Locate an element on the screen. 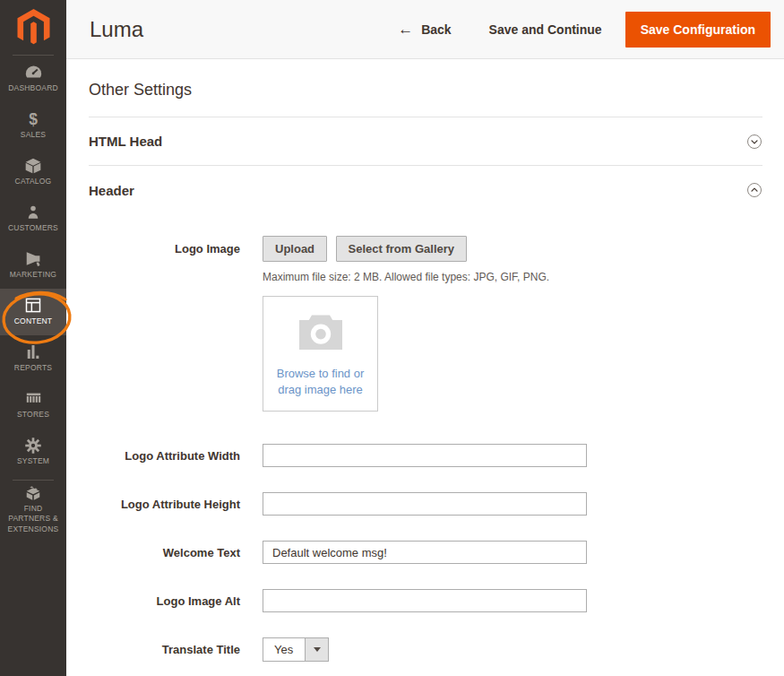 The height and width of the screenshot is (676, 784). logo-image-alt-input is located at coordinates (425, 601).